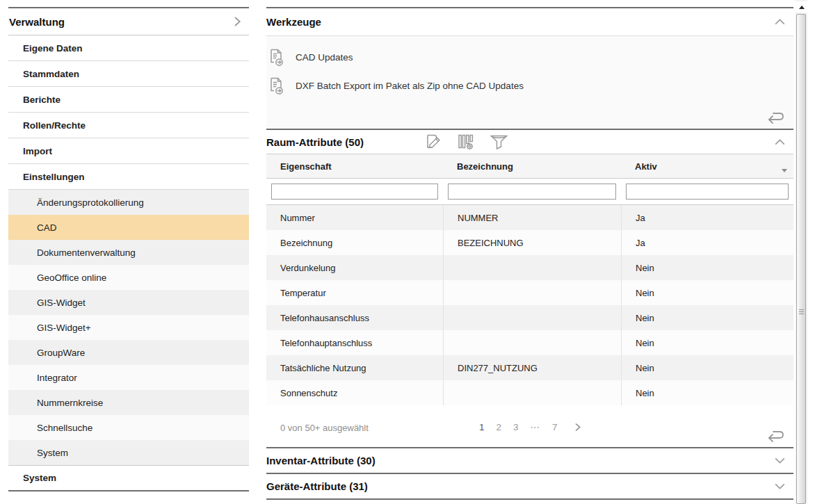 The height and width of the screenshot is (504, 815). What do you see at coordinates (129, 327) in the screenshot?
I see `sidebar-item-gis-widget-plus: GIS-Widget+` at bounding box center [129, 327].